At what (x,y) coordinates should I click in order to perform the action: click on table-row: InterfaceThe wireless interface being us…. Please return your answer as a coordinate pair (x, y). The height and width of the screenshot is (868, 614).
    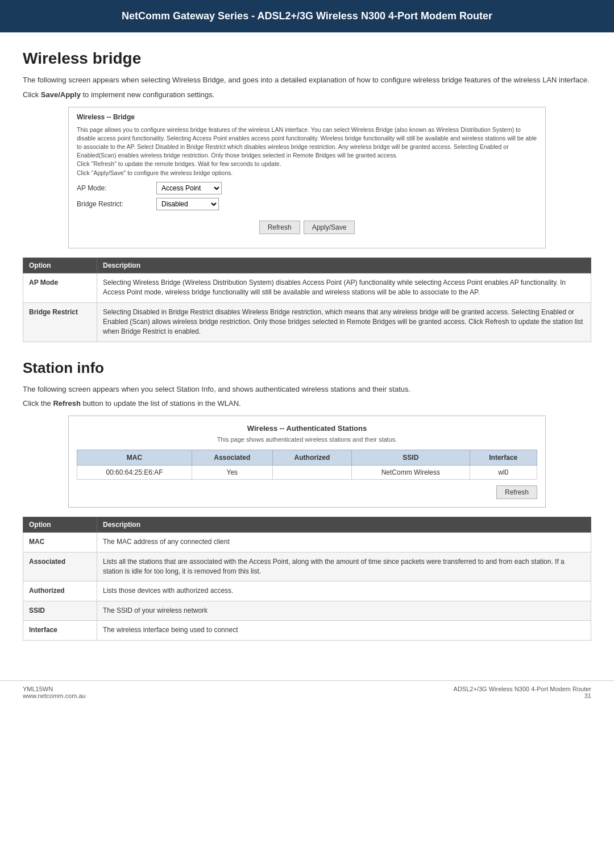
    Looking at the image, I should click on (307, 630).